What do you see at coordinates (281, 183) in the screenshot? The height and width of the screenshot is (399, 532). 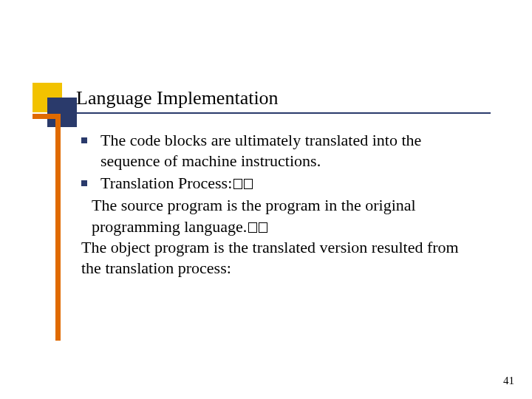 I see `bullet-item: Translation Process:` at bounding box center [281, 183].